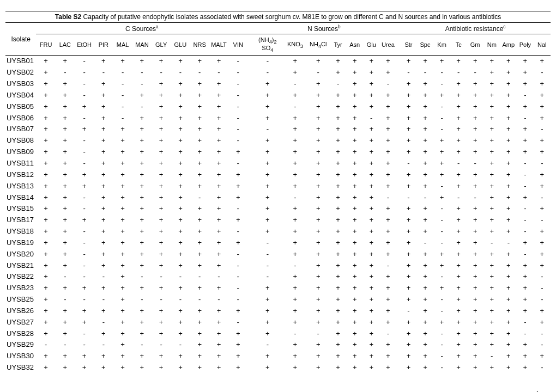  What do you see at coordinates (278, 73) in the screenshot?
I see `table-row: UYSB02+-----------+-++++-----+++-` at bounding box center [278, 73].